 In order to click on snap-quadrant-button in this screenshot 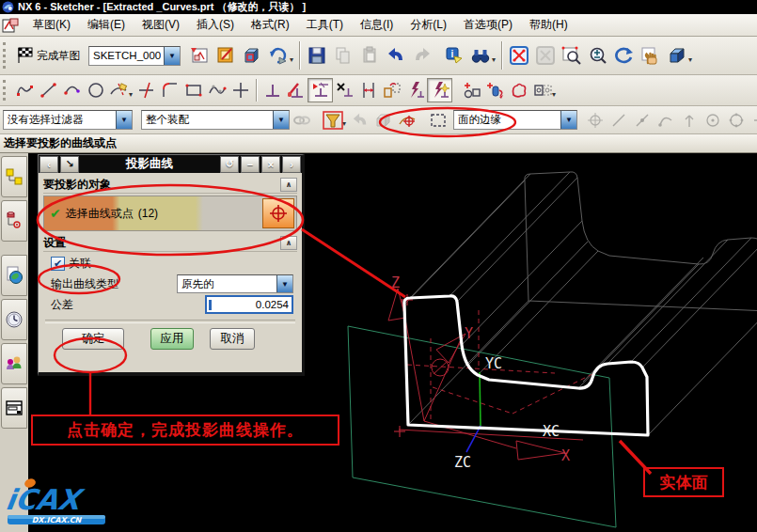, I will do `click(735, 120)`.